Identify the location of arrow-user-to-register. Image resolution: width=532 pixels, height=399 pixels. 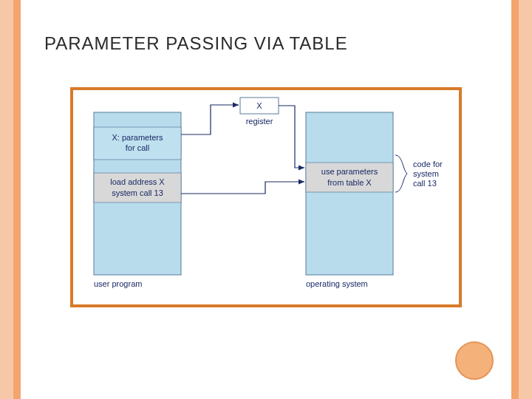
(210, 120).